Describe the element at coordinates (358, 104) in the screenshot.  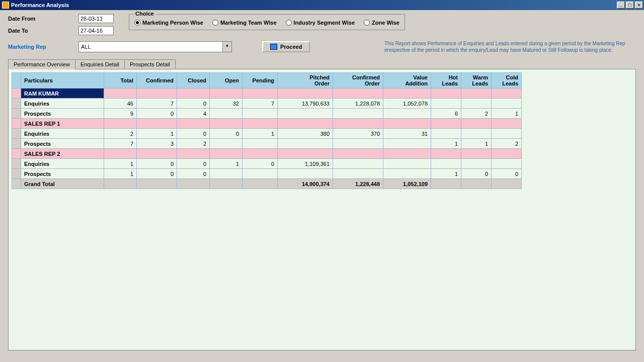
I see `cell-confirmed_order: 1,228,078` at that location.